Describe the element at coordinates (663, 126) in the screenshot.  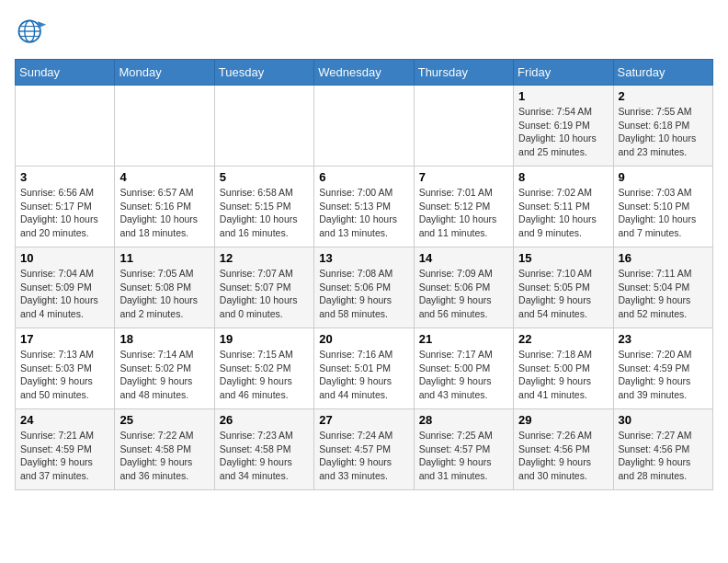
I see `calendar-cell: 2Sunrise: 7:55 AM Sunset: 6:18 PM Daylig…` at that location.